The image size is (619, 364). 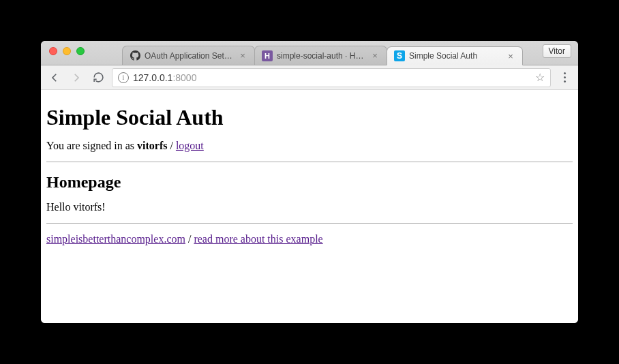 What do you see at coordinates (53, 51) in the screenshot?
I see `close-window-button` at bounding box center [53, 51].